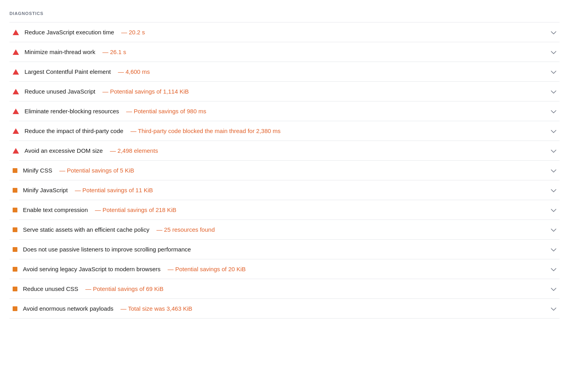  Describe the element at coordinates (284, 13) in the screenshot. I see `section-title: DIAGNOSTICS` at that location.